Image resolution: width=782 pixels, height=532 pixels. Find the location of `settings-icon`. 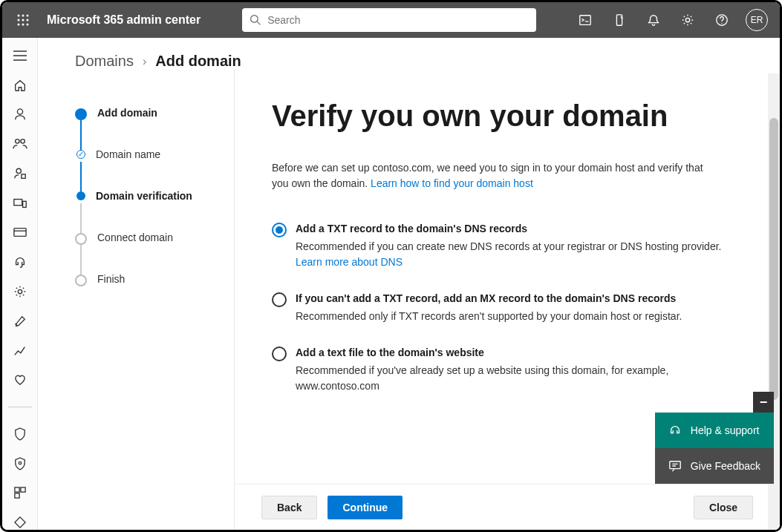

settings-icon is located at coordinates (20, 292).